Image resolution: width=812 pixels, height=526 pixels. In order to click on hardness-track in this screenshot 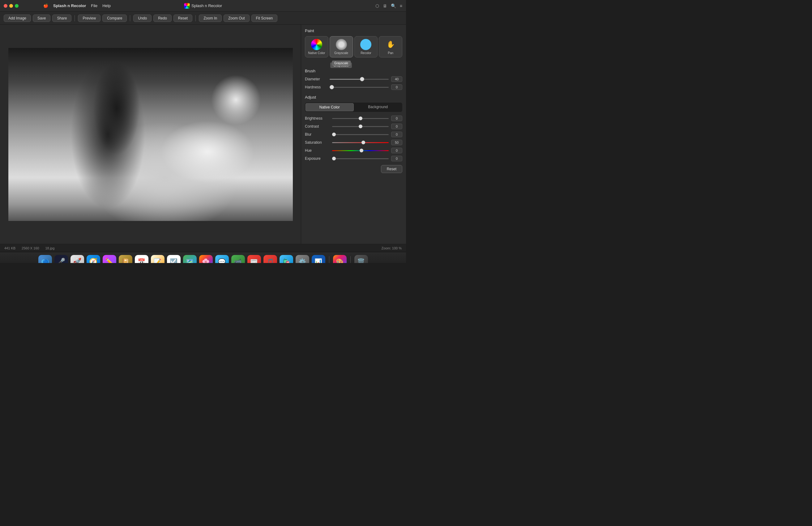, I will do `click(359, 87)`.